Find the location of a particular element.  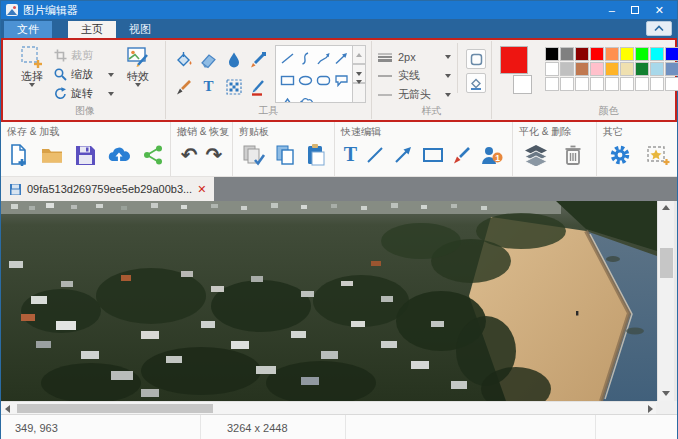

step-numbering-button: 1 is located at coordinates (492, 155).